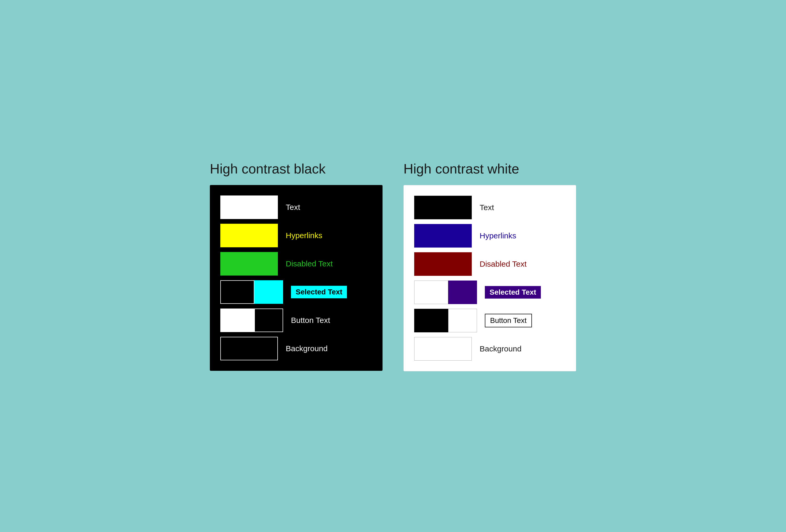 This screenshot has height=532, width=786. I want to click on white-disabled-label: Disabled Text, so click(503, 264).